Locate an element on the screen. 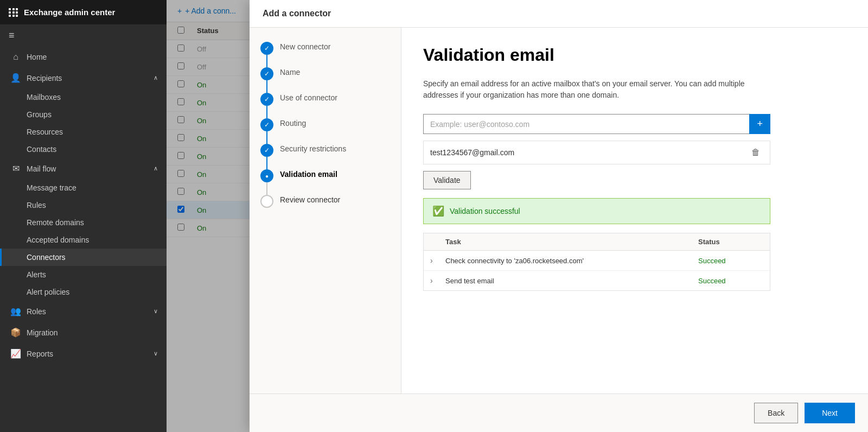  wizard-content-title: Validation email is located at coordinates (635, 55).